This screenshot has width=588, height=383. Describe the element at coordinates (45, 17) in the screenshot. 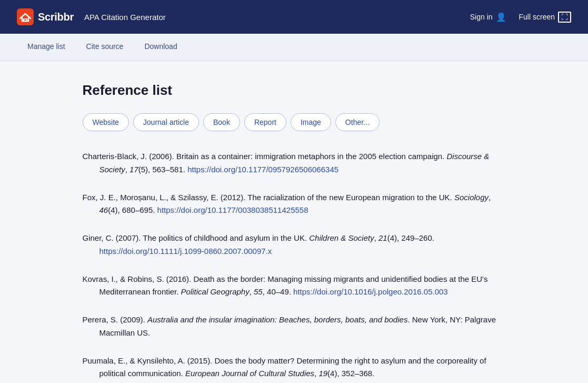

I see `logo-area: Scribbr` at that location.